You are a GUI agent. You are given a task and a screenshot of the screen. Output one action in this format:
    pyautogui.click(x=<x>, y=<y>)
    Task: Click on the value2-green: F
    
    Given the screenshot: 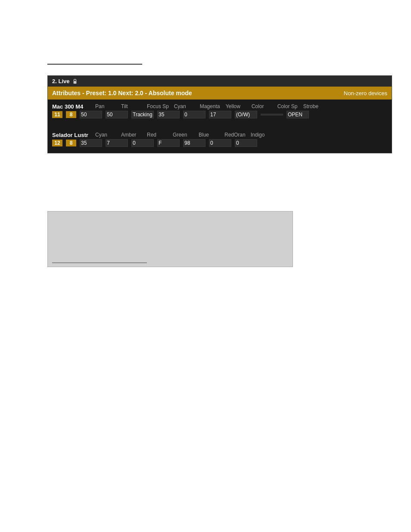 What is the action you would take?
    pyautogui.click(x=168, y=143)
    